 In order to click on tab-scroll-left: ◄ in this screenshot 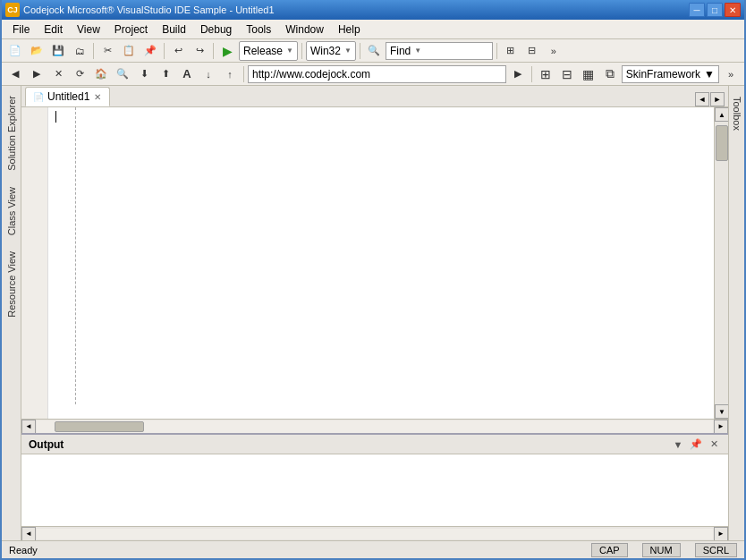, I will do `click(702, 99)`.